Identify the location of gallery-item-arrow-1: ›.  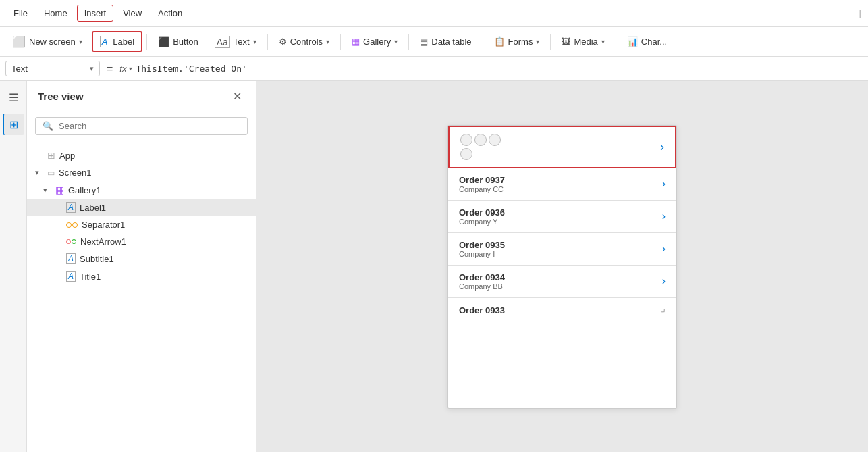
(664, 184).